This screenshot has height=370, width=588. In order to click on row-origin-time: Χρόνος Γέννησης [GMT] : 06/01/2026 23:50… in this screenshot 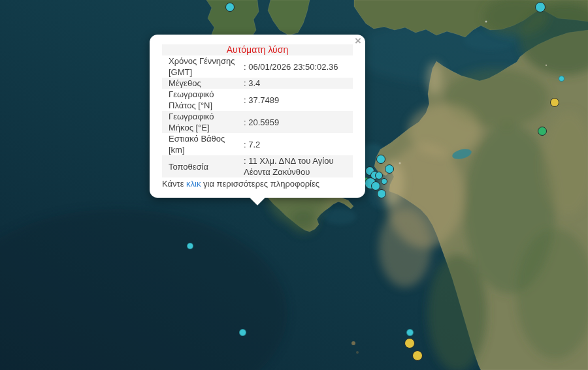, I will do `click(257, 67)`.